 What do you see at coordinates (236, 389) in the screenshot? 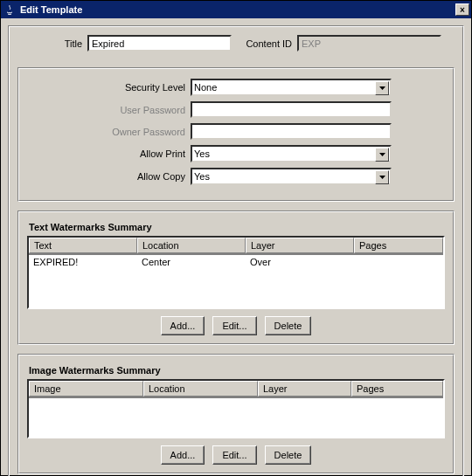
I see `table-header: Image Location Layer Pages` at bounding box center [236, 389].